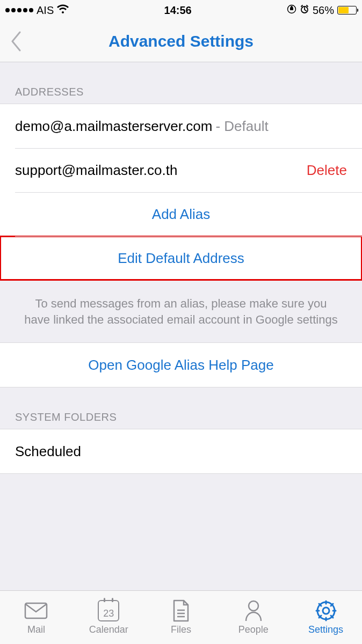  Describe the element at coordinates (254, 611) in the screenshot. I see `people-icon` at that location.